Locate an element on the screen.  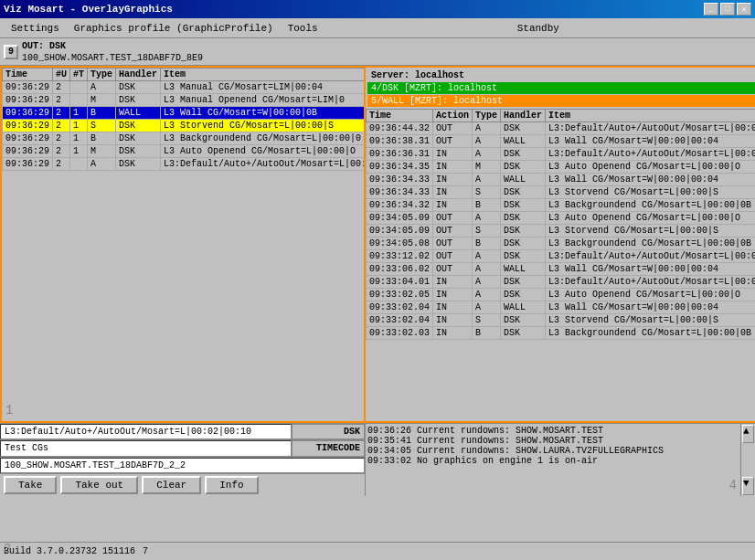
cell-item: L3:Default/Auto+/AutoOut/Mosart=L|00:02|… is located at coordinates (651, 282).